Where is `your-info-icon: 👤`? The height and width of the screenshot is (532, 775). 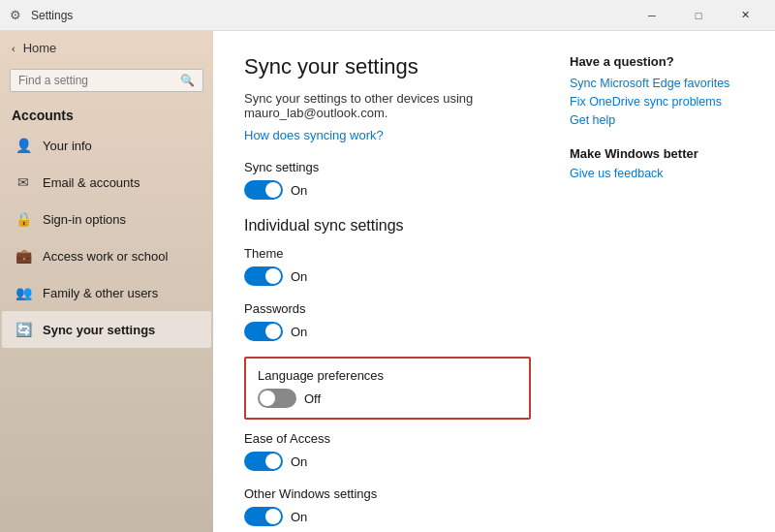 your-info-icon: 👤 is located at coordinates (23, 145).